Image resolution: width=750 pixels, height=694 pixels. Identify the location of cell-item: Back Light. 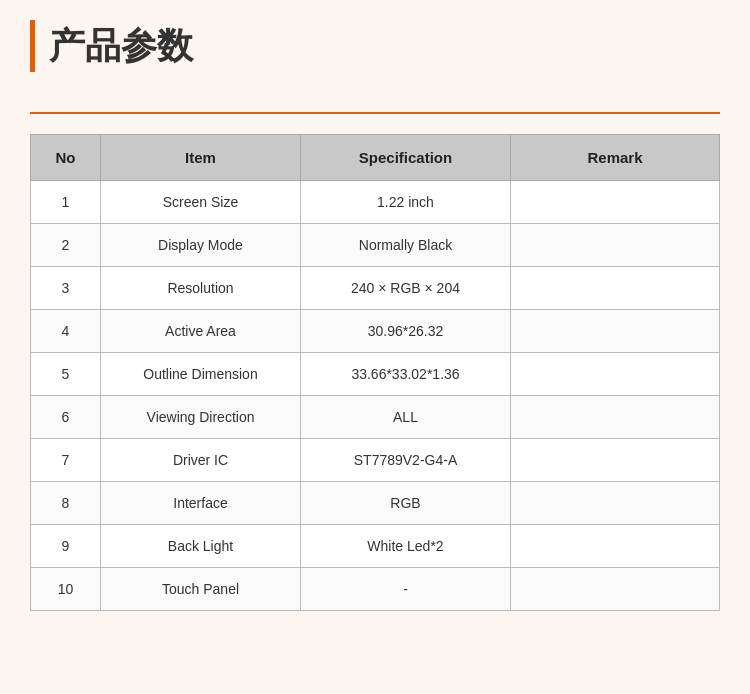
(201, 546).